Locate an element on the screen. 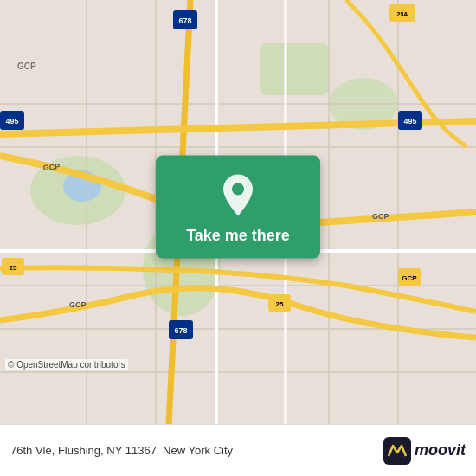 Image resolution: width=476 pixels, height=476 pixels. take-me-there-button: Take me there is located at coordinates (238, 208).